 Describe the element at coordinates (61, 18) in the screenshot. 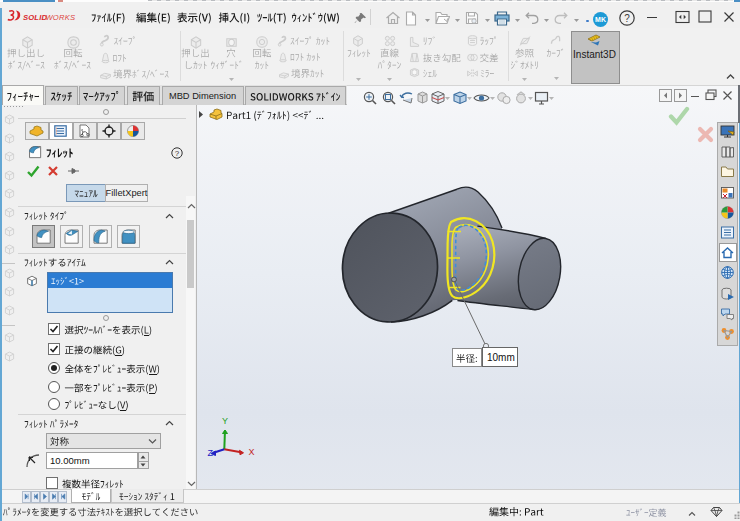

I see `svg-text: WORKS` at that location.